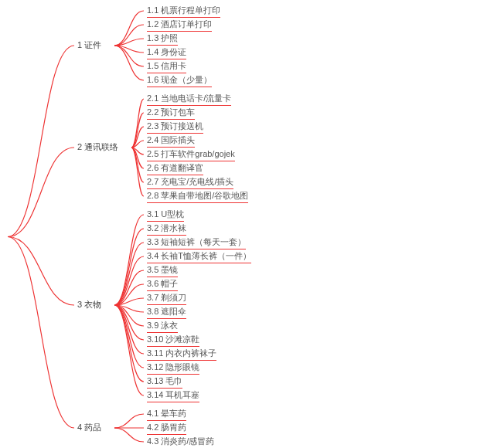 This screenshot has height=448, width=494. What do you see at coordinates (199, 256) in the screenshot?
I see `leaf-node-3-4: 3.4 长袖T恤薄长裤（一件）` at bounding box center [199, 256].